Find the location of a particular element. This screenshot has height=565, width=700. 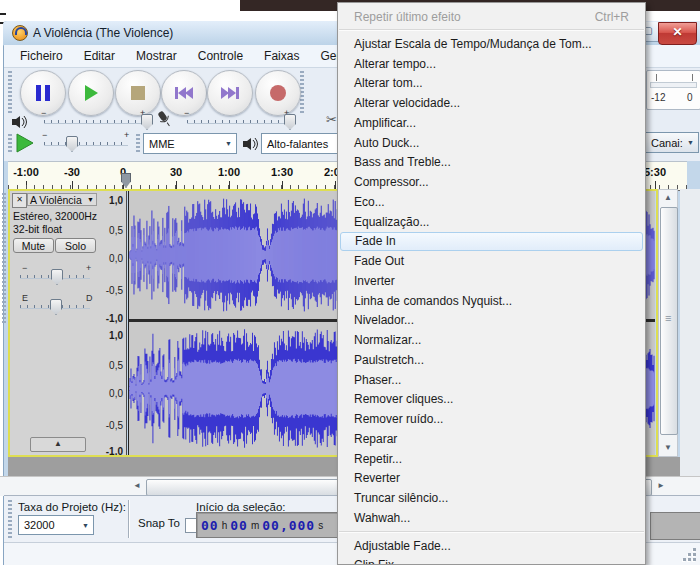

skip-to-end-button is located at coordinates (230, 93).